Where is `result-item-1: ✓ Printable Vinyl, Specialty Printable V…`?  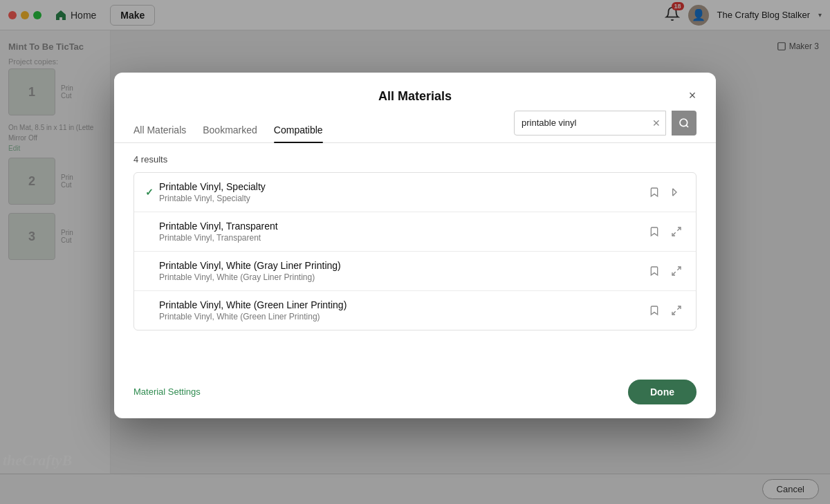 result-item-1: ✓ Printable Vinyl, Specialty Printable V… is located at coordinates (415, 192).